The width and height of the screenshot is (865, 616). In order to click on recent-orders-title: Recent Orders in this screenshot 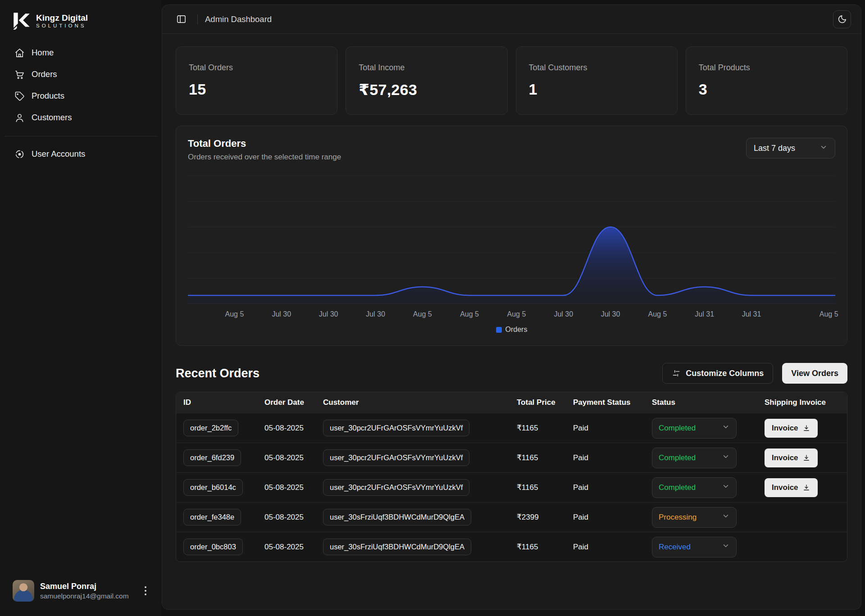, I will do `click(218, 374)`.